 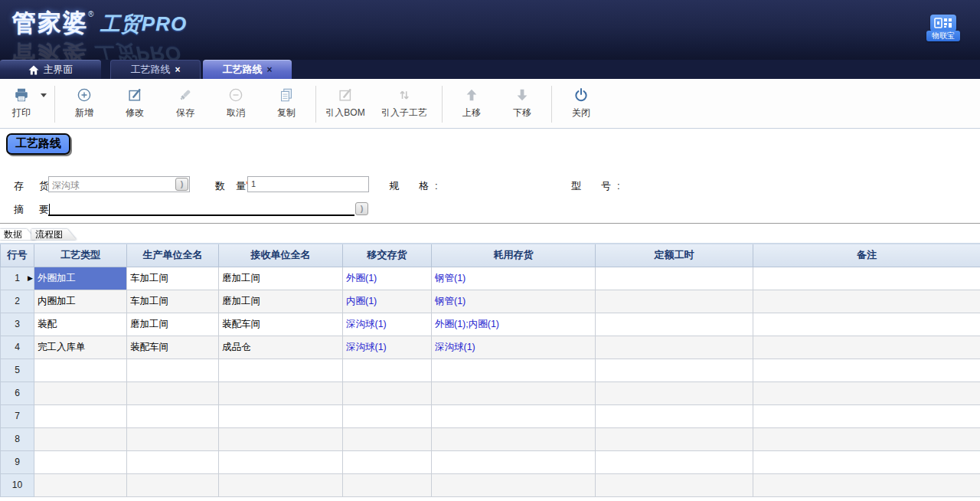 What do you see at coordinates (51, 69) in the screenshot?
I see `tab-home: 主界面` at bounding box center [51, 69].